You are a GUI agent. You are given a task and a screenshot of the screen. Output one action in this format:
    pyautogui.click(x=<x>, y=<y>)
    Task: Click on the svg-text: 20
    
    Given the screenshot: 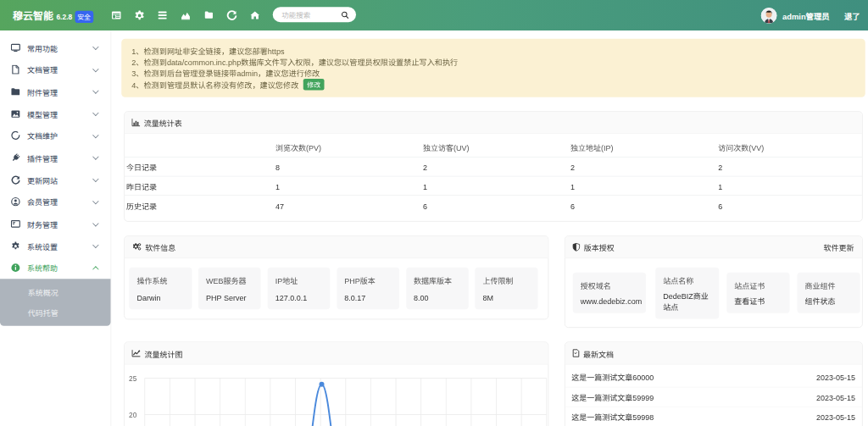 What is the action you would take?
    pyautogui.click(x=133, y=414)
    